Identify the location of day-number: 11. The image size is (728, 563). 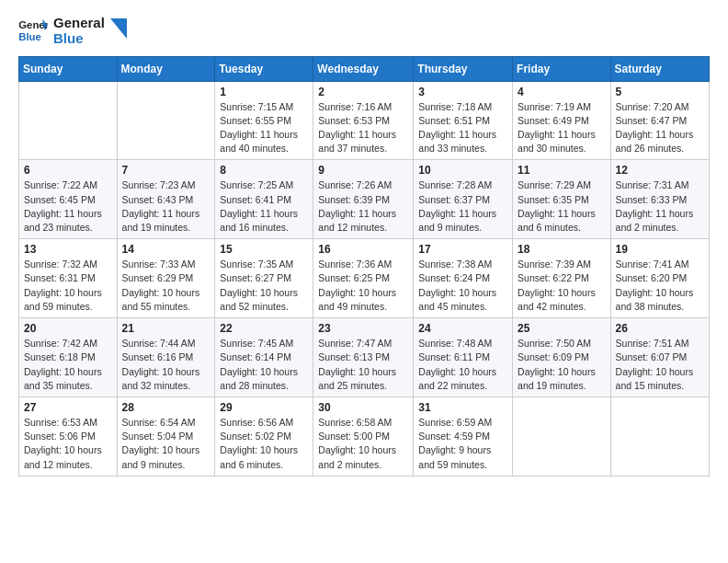
(562, 170).